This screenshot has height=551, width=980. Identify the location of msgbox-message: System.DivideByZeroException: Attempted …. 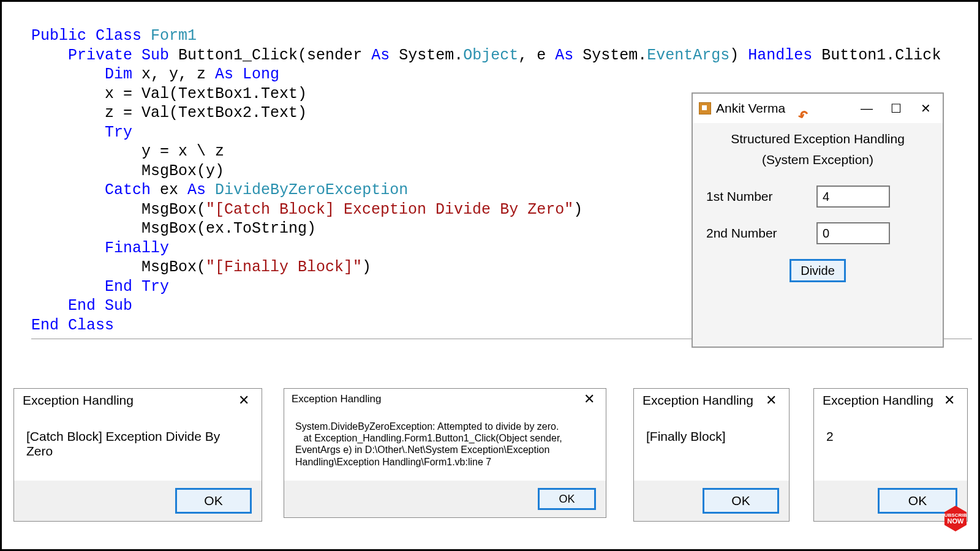
(445, 445).